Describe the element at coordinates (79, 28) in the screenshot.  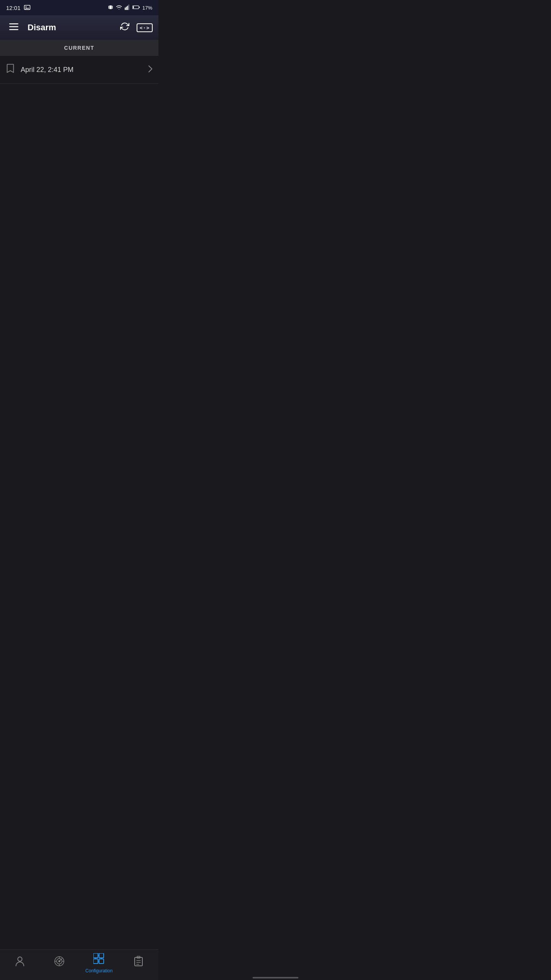
I see `app-header: Disarm <·>` at that location.